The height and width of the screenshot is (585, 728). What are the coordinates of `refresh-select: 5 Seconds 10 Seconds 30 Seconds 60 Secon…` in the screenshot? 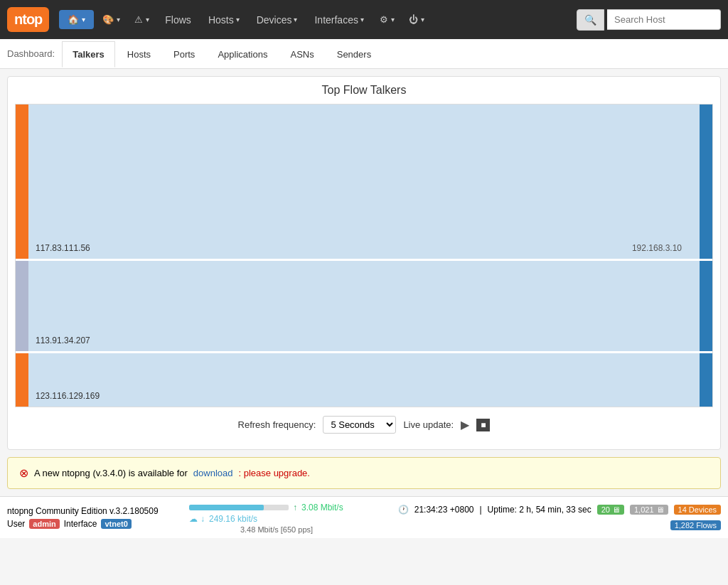 It's located at (360, 425).